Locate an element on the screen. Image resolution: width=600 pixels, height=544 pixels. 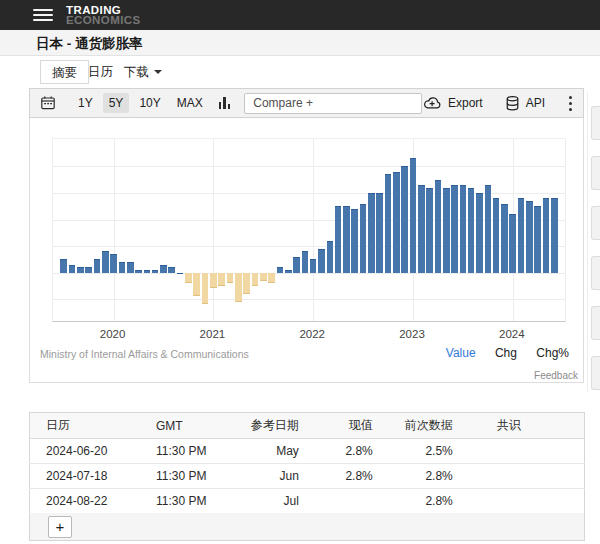
more-options-kebab-icon is located at coordinates (570, 103).